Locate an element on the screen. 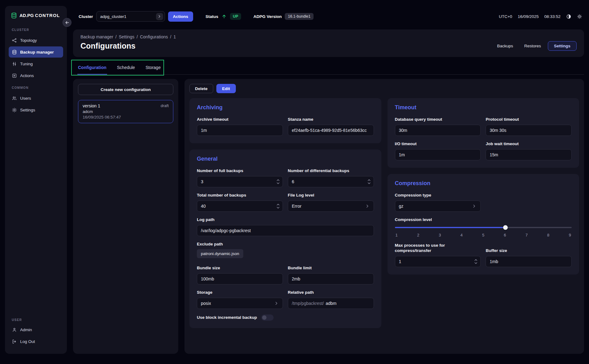  breadcrumb-item-configurations: Configurations is located at coordinates (154, 37).